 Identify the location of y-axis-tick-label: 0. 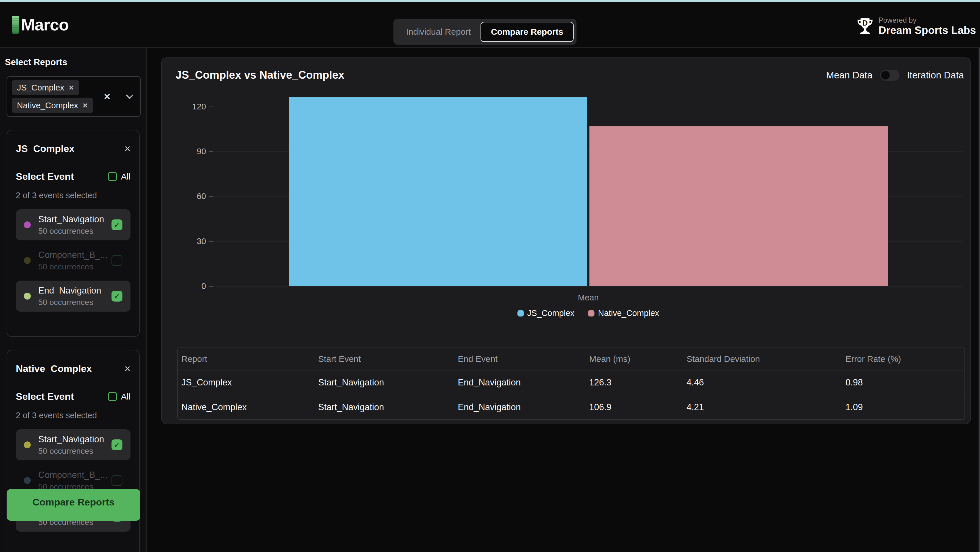
(187, 286).